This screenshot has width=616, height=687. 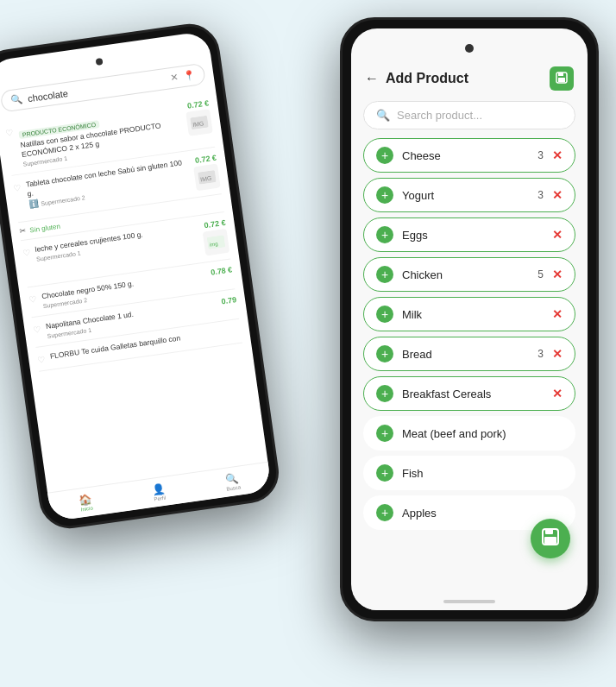 What do you see at coordinates (417, 79) in the screenshot?
I see `header-left: ← Add Product` at bounding box center [417, 79].